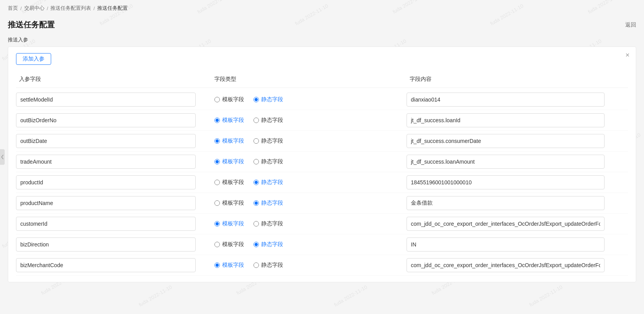  What do you see at coordinates (272, 265) in the screenshot?
I see `radio-static-label-9: 静态字段` at bounding box center [272, 265].